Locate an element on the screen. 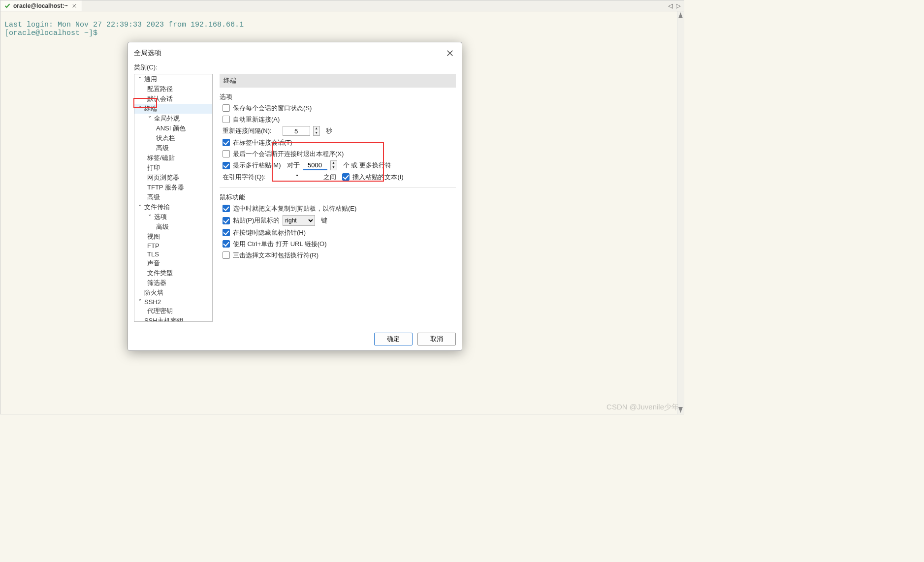 Image resolution: width=924 pixels, height=562 pixels. terminal-line-1: Last login: Mon Nov 27 22:39:33 2023 fro… is located at coordinates (124, 25).